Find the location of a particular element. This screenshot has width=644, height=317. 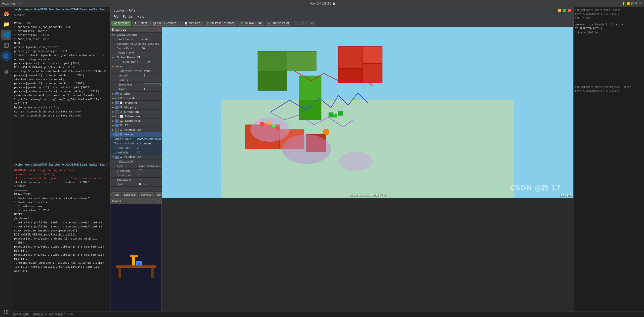

image-panel-close: ✕ is located at coordinates (158, 201).